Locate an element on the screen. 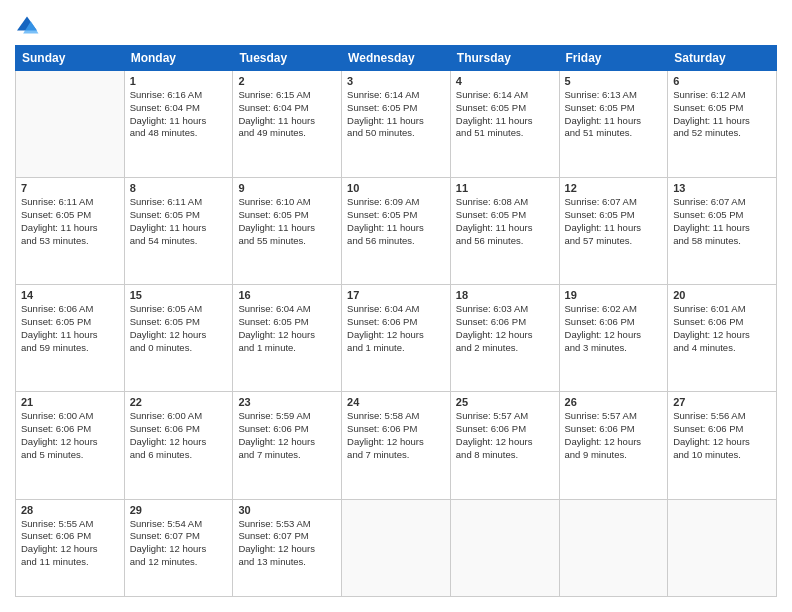  day-cell: 21Sunrise: 6:00 AM Sunset: 6:06 PM Dayli… is located at coordinates (70, 446).